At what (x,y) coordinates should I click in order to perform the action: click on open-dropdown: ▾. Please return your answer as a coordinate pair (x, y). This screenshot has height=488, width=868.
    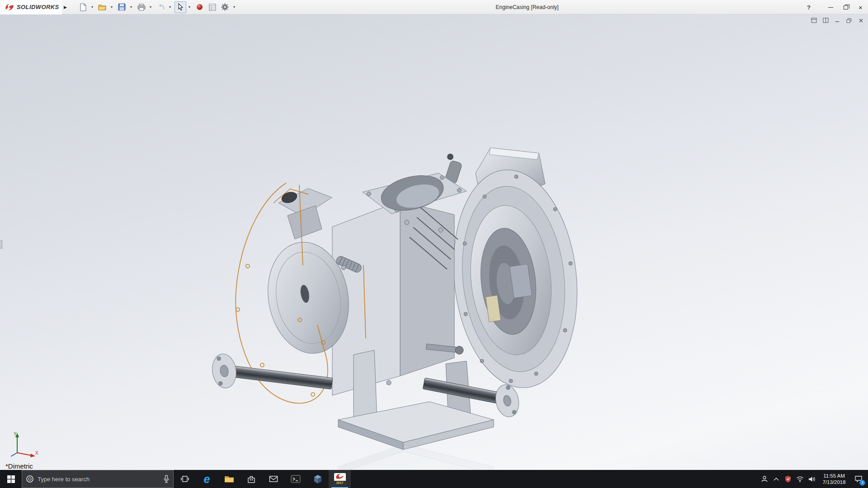
    Looking at the image, I should click on (112, 7).